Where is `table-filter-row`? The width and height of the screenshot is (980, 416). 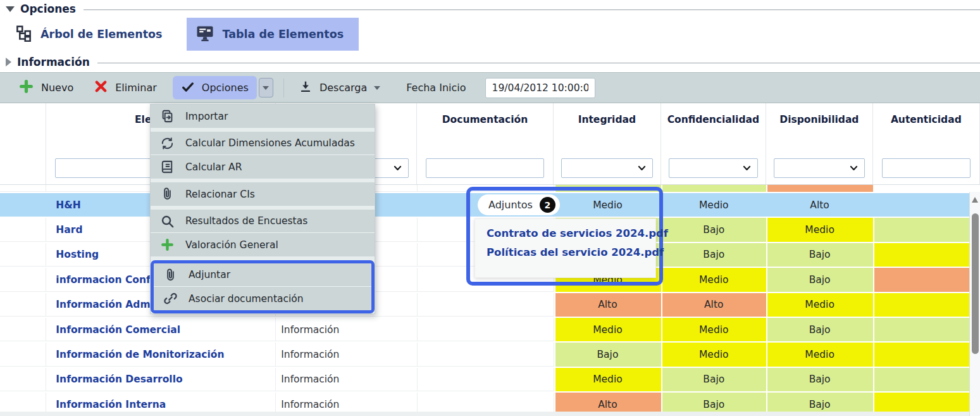
table-filter-row is located at coordinates (490, 168).